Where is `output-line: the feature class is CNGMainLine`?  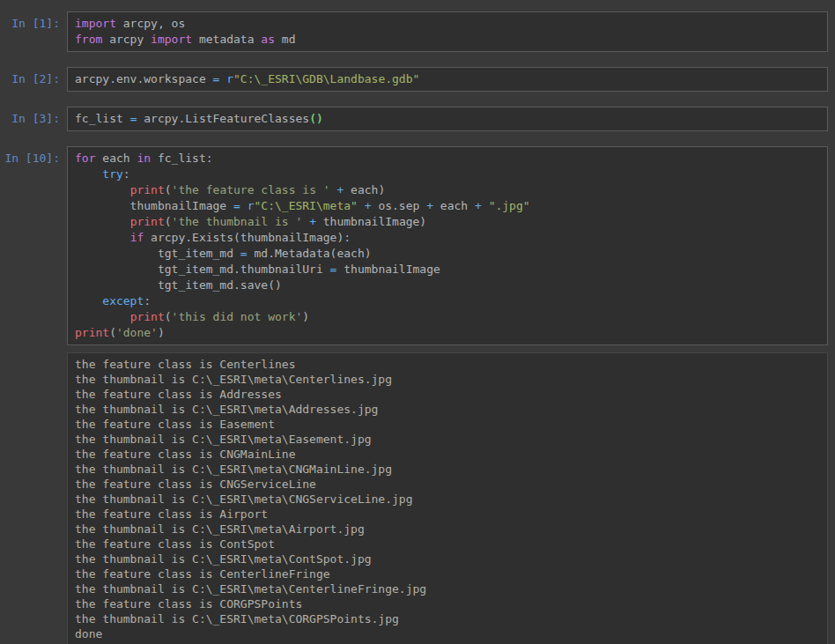
output-line: the feature class is CNGMainLine is located at coordinates (447, 455).